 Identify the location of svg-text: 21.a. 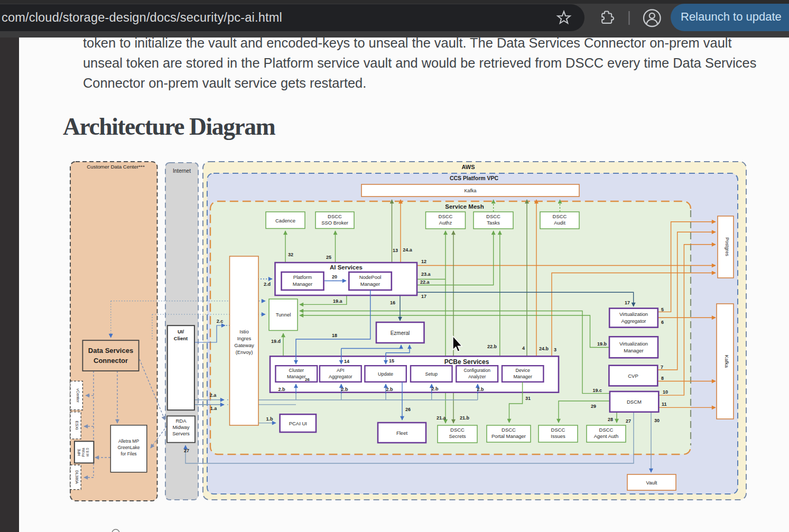
(442, 418).